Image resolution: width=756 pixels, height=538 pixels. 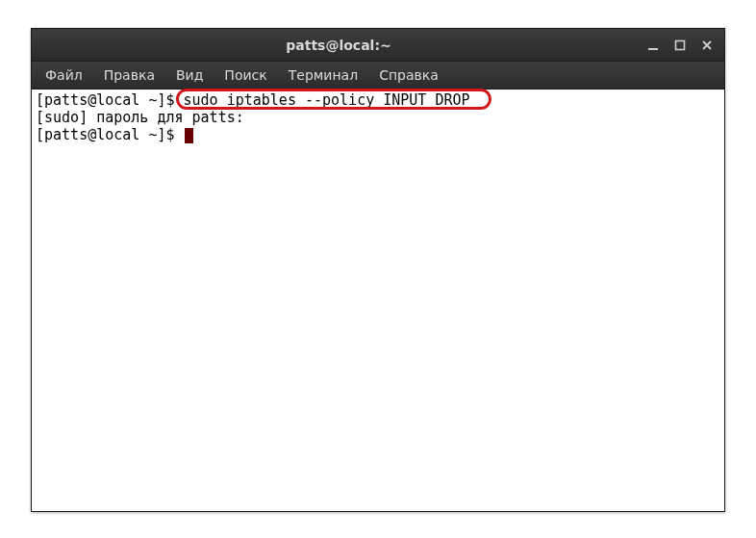 I want to click on shell-command: sudo iptables --policy INPUT DROP, so click(x=327, y=100).